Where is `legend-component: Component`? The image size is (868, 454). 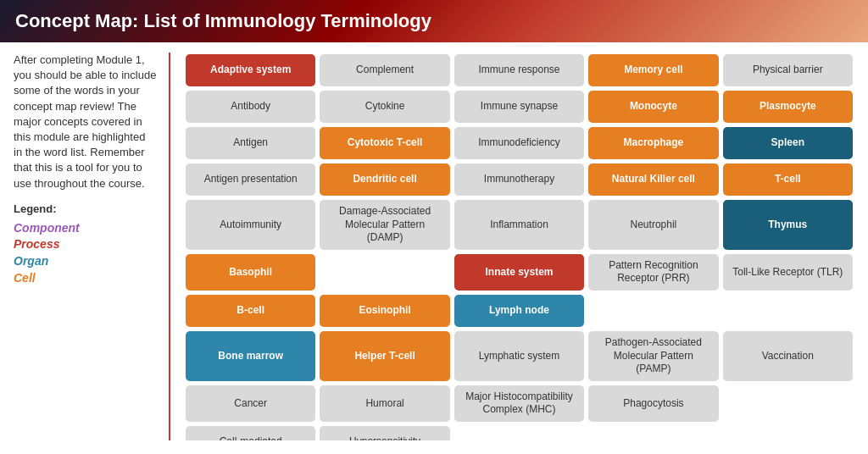
legend-component: Component is located at coordinates (85, 229).